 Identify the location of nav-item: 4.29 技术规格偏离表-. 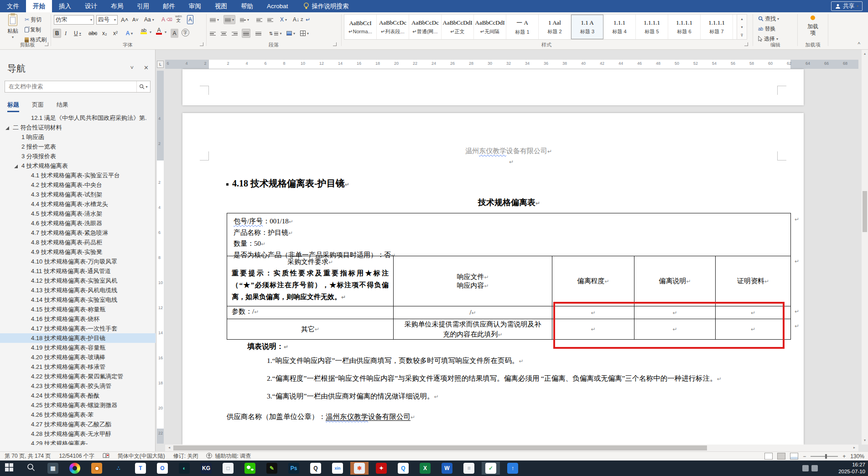
(78, 442).